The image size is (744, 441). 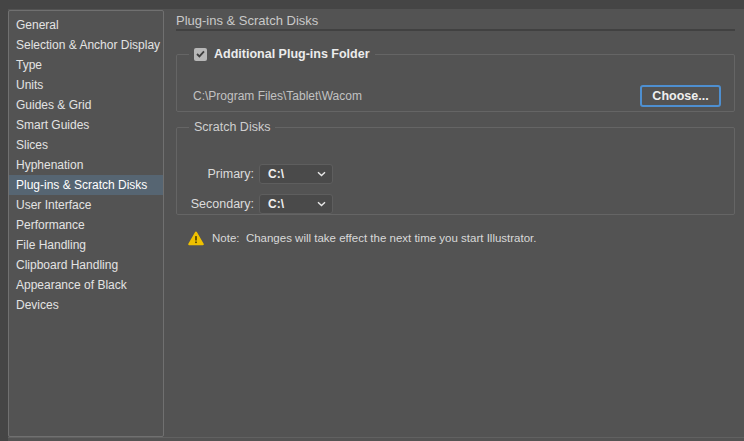 What do you see at coordinates (256, 174) in the screenshot?
I see `primary-disk-row: Primary: C:\` at bounding box center [256, 174].